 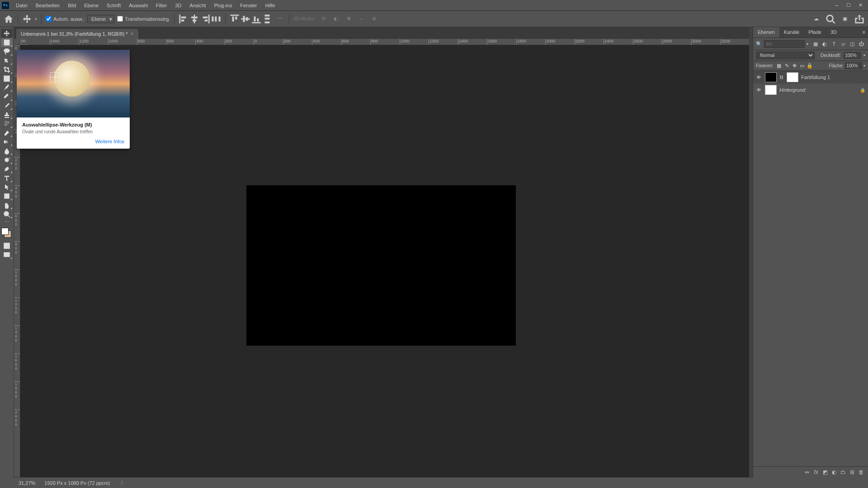 I want to click on menu-filter: Filter, so click(x=161, y=5).